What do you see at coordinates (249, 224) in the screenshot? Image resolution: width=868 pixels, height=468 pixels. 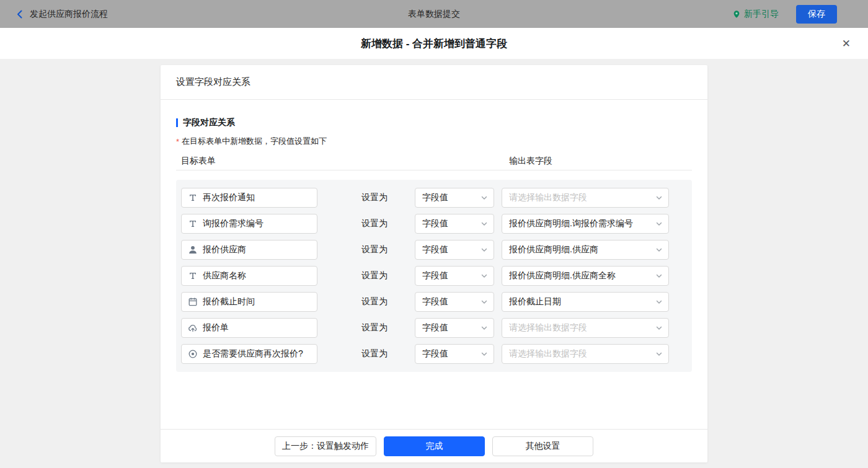 I see `target-field-input: 询报价需求编号` at bounding box center [249, 224].